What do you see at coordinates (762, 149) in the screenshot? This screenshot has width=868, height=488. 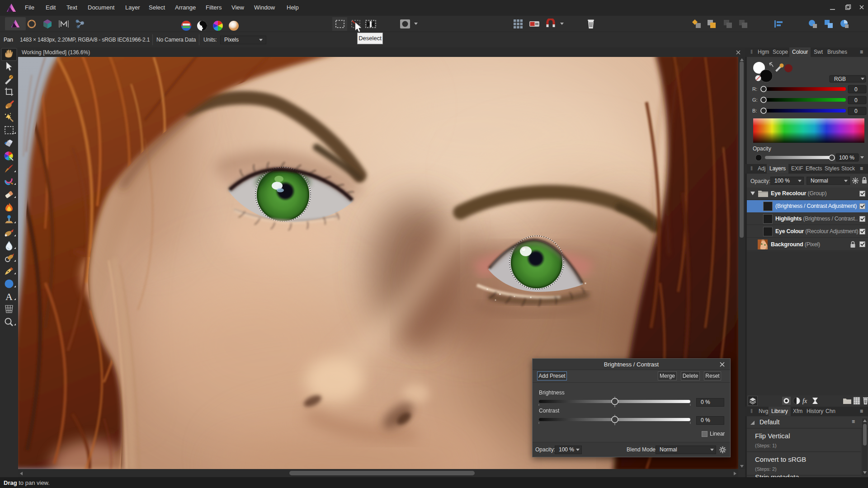 I see `svg-text: Opacity` at bounding box center [762, 149].